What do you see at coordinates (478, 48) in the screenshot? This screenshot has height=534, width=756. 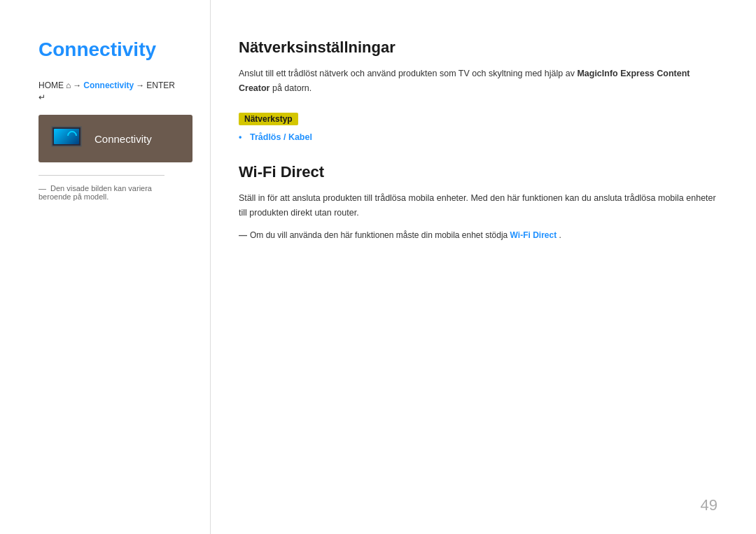 I see `section1-heading: Nätverksinställningar` at bounding box center [478, 48].